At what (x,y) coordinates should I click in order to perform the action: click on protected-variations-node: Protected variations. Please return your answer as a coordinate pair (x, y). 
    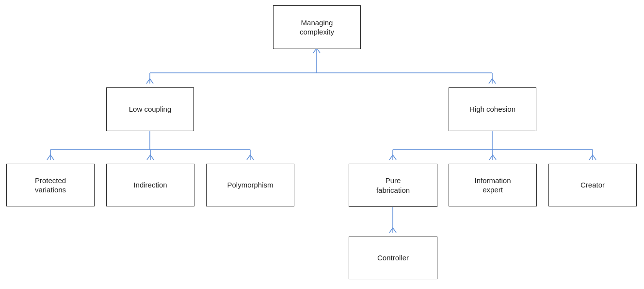
    Looking at the image, I should click on (50, 185).